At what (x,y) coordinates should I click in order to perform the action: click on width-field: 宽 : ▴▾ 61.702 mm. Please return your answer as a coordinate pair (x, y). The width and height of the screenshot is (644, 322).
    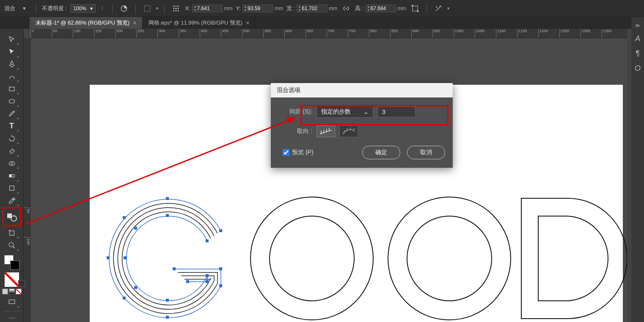
    Looking at the image, I should click on (312, 8).